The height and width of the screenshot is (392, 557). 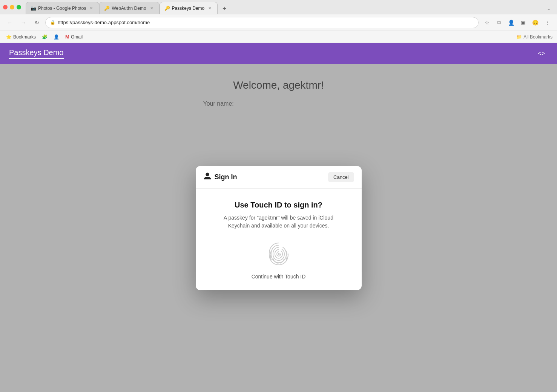 What do you see at coordinates (189, 8) in the screenshot?
I see `tab-passkeys: 🔑 Passkeys Demo ✕` at bounding box center [189, 8].